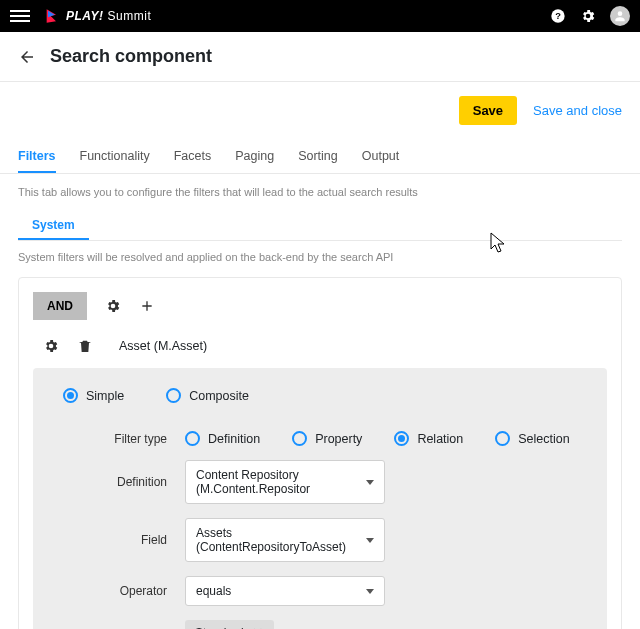 This screenshot has width=640, height=629. Describe the element at coordinates (85, 346) in the screenshot. I see `trash-icon` at that location.